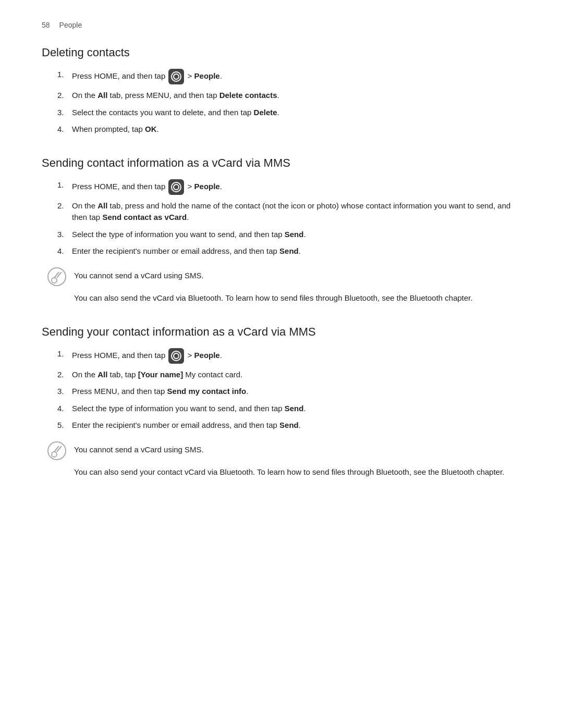 Image resolution: width=563 pixels, height=728 pixels. What do you see at coordinates (289, 129) in the screenshot?
I see `step-item: 4. When prompted, tap OK.` at bounding box center [289, 129].